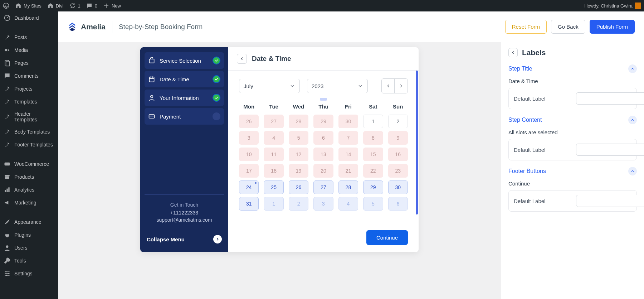 The width and height of the screenshot is (644, 299). What do you see at coordinates (184, 239) in the screenshot?
I see `collapse-menu-button: Collapse Menu` at bounding box center [184, 239].